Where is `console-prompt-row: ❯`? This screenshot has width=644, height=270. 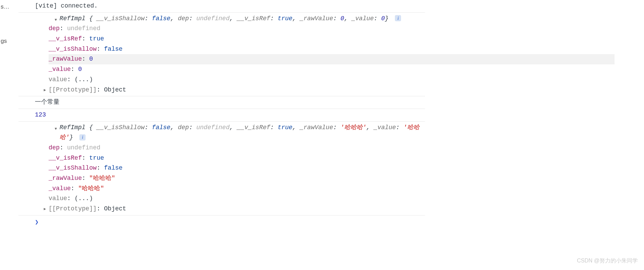
console-prompt-row: ❯ is located at coordinates (222, 223).